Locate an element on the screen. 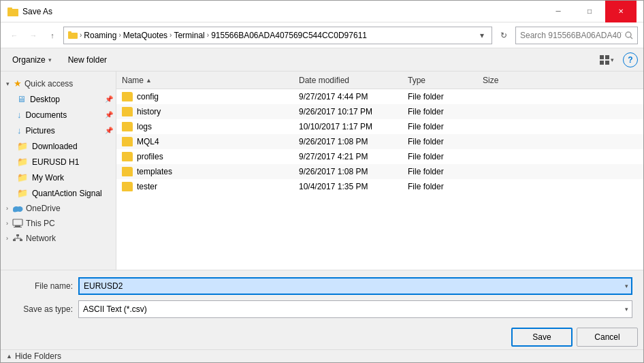  table-row: history 9/26/2017 10:17 PM File folder is located at coordinates (380, 112).